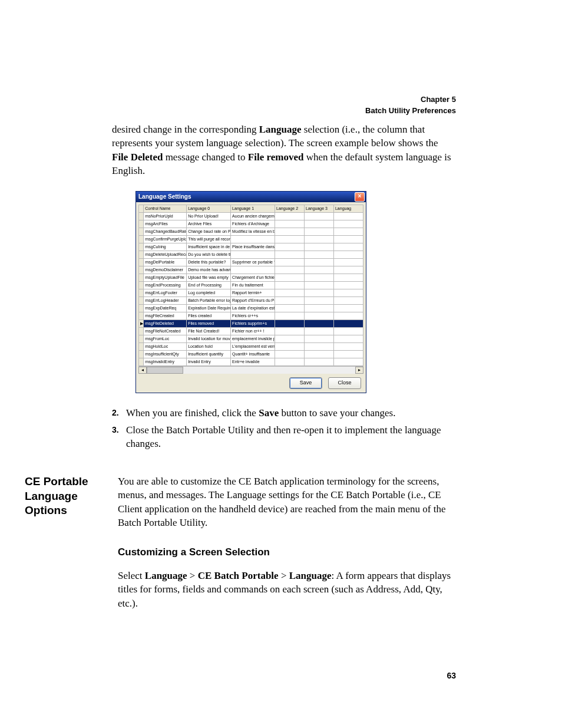  I want to click on table-row: msgInvalidEntryInvalid EntryEntr+e inval…, so click(251, 362).